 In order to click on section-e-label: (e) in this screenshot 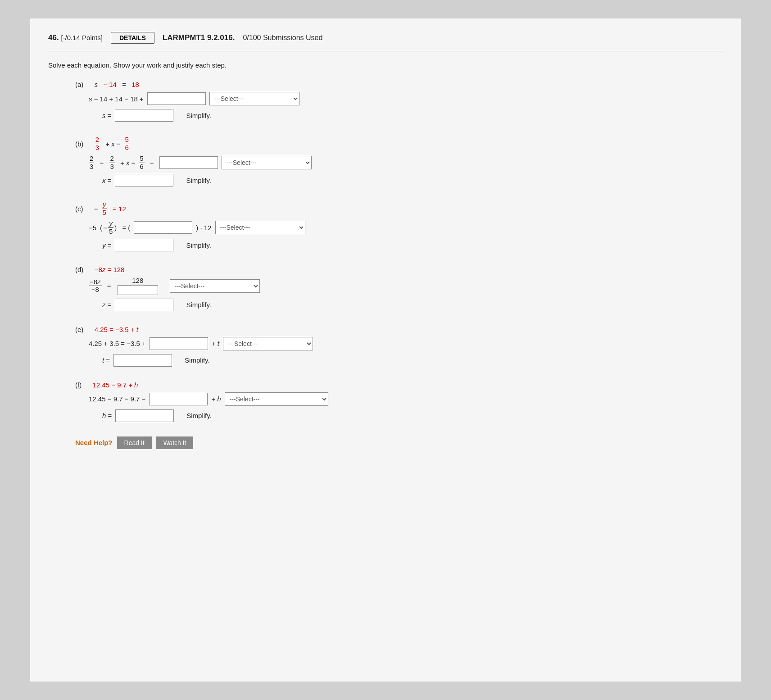, I will do `click(79, 330)`.